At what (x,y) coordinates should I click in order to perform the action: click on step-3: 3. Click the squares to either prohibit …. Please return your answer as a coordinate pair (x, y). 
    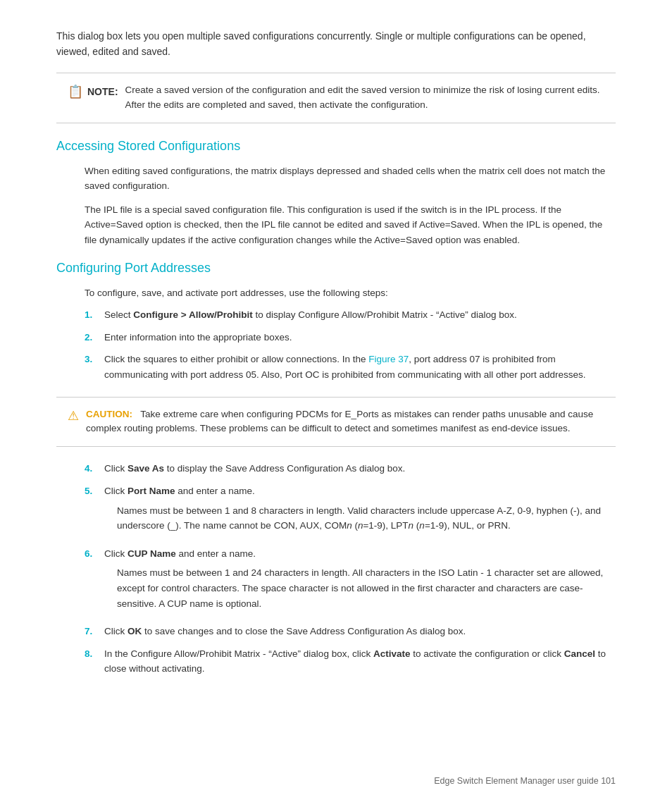
    Looking at the image, I should click on (350, 366).